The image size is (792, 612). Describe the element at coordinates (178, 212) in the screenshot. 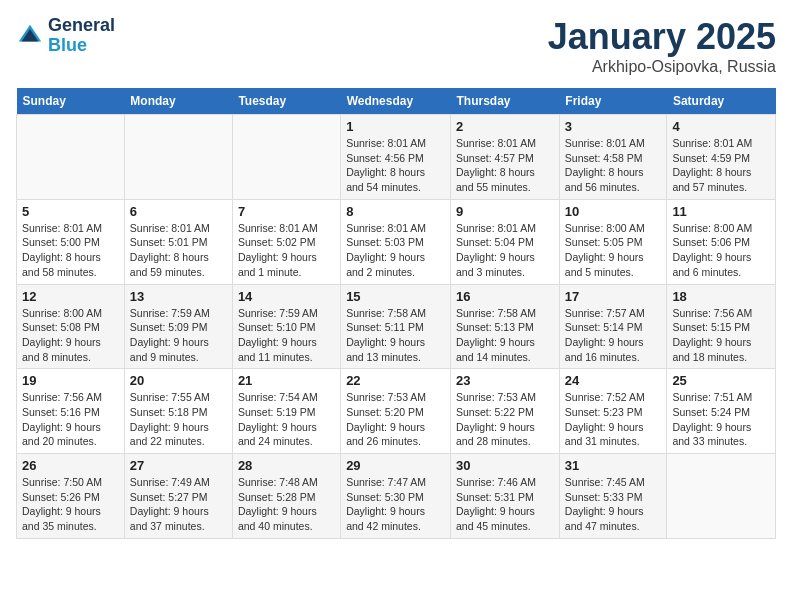

I see `day-number: 6` at that location.